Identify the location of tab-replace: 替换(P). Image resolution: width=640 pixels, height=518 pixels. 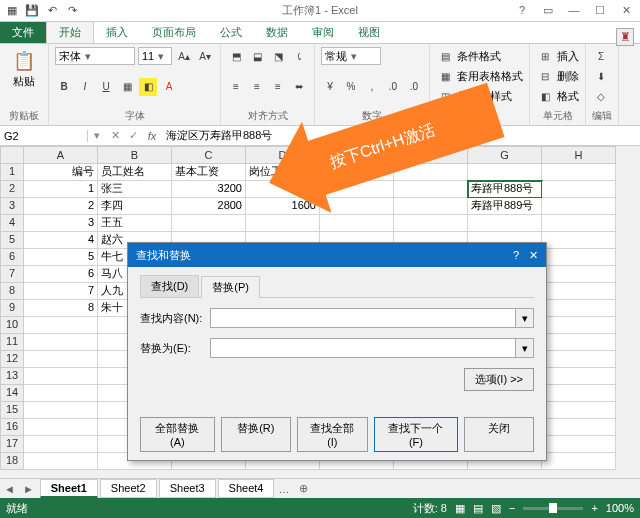
(230, 287).